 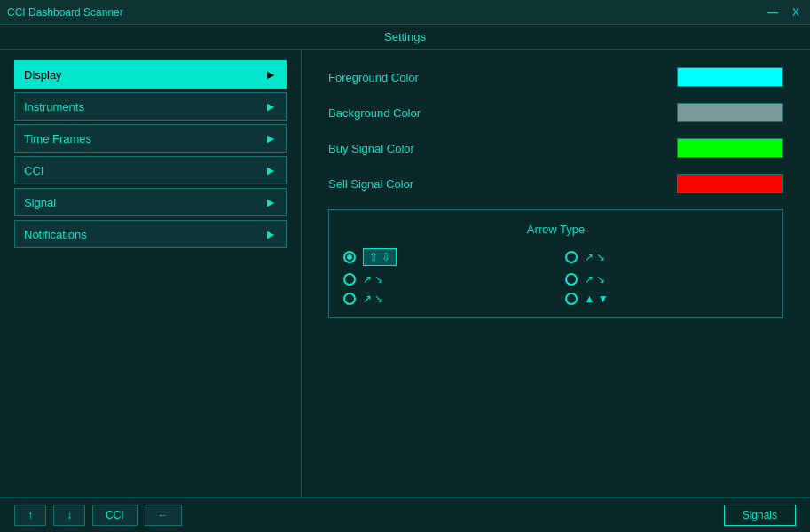 What do you see at coordinates (30, 515) in the screenshot?
I see `up-button: ↑` at bounding box center [30, 515].